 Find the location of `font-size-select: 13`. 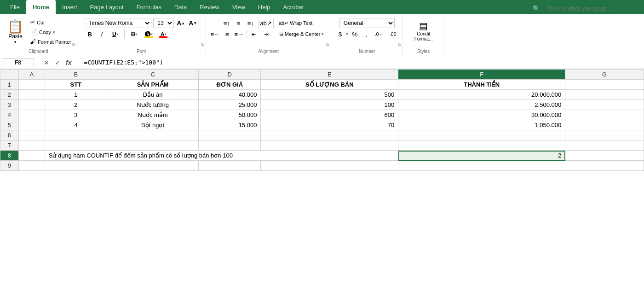

font-size-select: 13 is located at coordinates (164, 23).